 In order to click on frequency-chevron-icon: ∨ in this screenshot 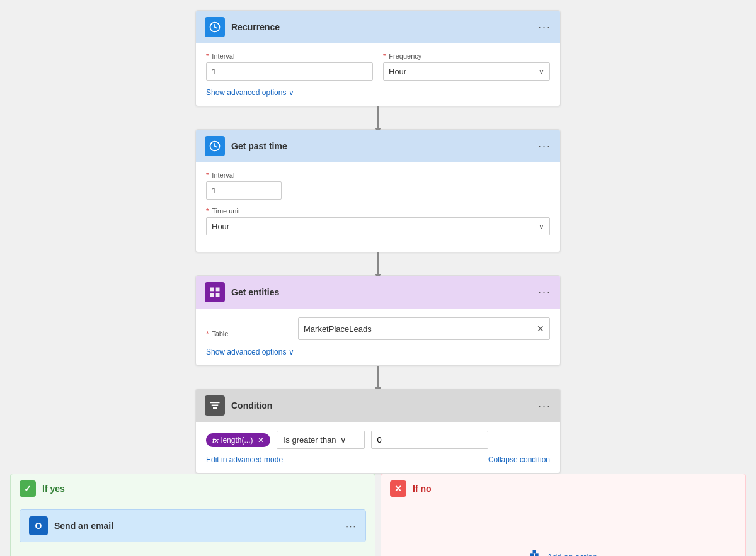, I will do `click(542, 72)`.